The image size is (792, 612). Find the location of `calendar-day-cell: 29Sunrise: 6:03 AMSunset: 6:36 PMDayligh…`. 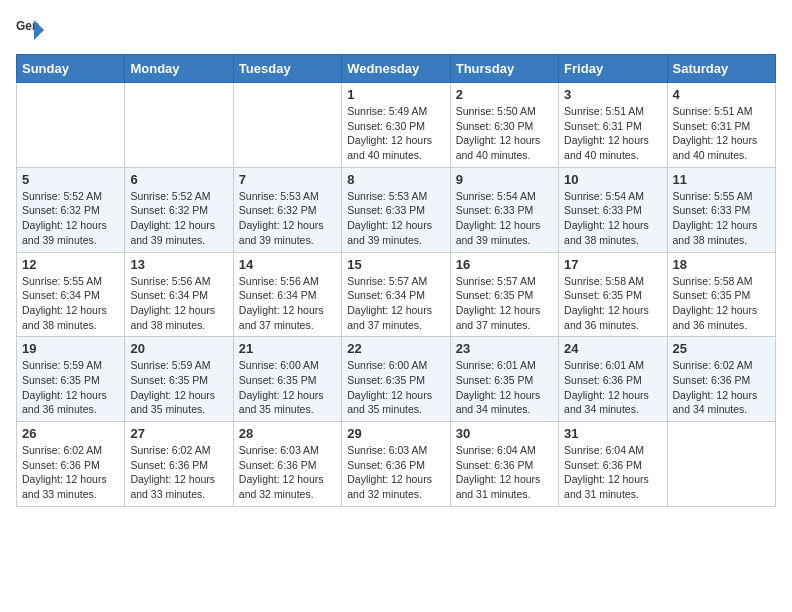

calendar-day-cell: 29Sunrise: 6:03 AMSunset: 6:36 PMDayligh… is located at coordinates (396, 464).